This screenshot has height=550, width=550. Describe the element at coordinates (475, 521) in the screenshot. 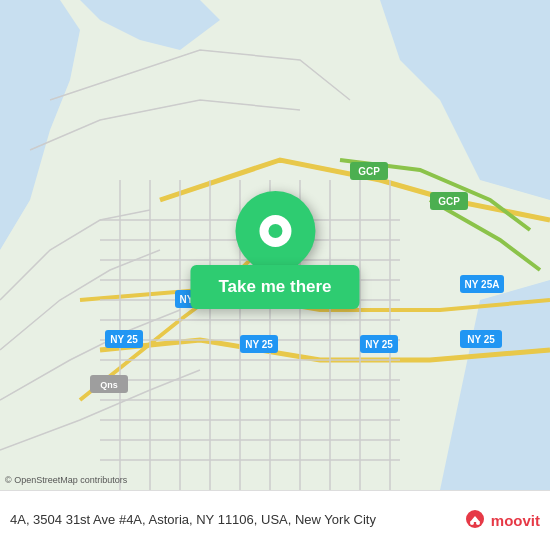

I see `moovit-icon` at that location.